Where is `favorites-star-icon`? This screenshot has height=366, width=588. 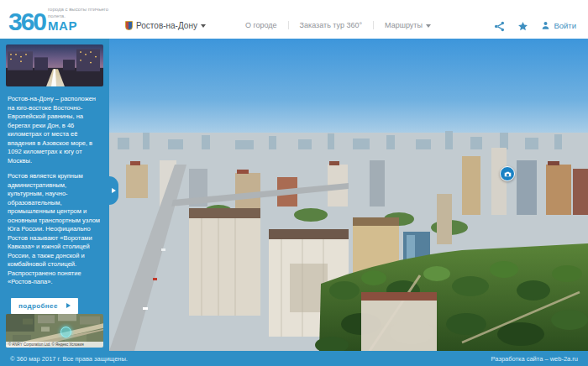 favorites-star-icon is located at coordinates (522, 25).